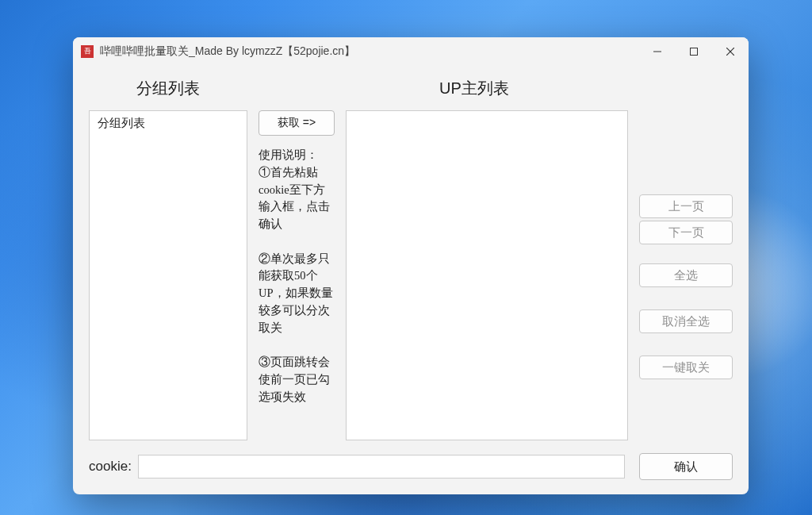  What do you see at coordinates (686, 321) in the screenshot?
I see `deselect-all-button: 取消全选` at bounding box center [686, 321].